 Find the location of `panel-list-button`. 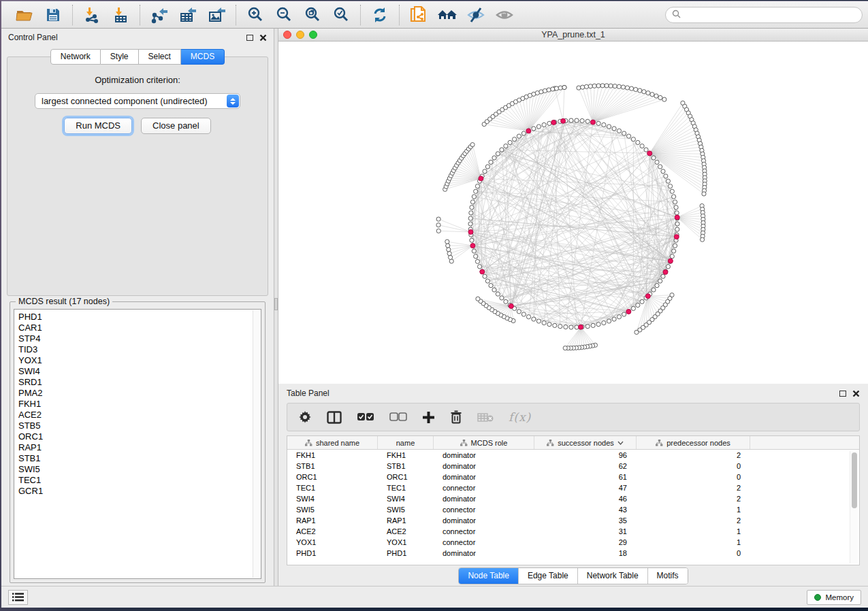

panel-list-button is located at coordinates (18, 597).